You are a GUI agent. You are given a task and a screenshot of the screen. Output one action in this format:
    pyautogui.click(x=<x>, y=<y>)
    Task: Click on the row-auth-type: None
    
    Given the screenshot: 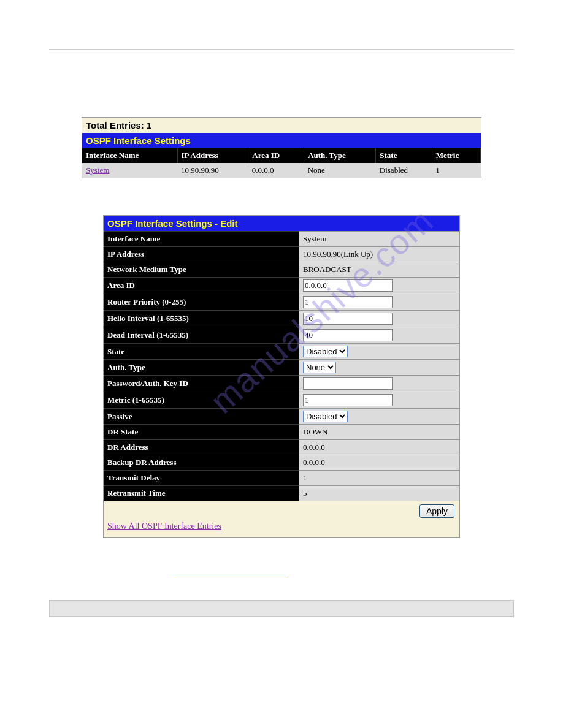 What is the action you would take?
    pyautogui.click(x=340, y=170)
    